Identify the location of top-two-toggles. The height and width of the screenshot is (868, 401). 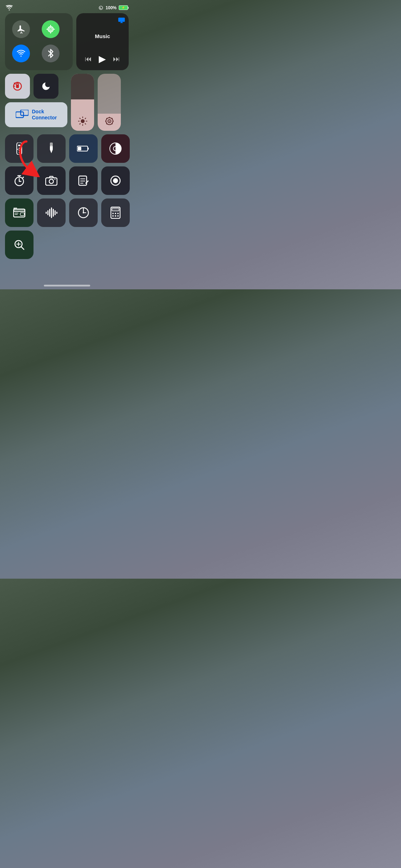
(36, 86).